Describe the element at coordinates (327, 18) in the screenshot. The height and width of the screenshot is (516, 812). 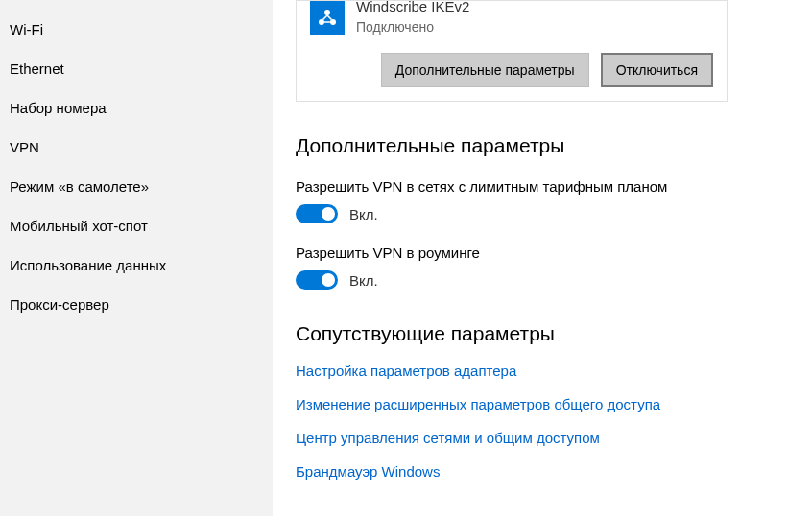
I see `vpn-icon` at that location.